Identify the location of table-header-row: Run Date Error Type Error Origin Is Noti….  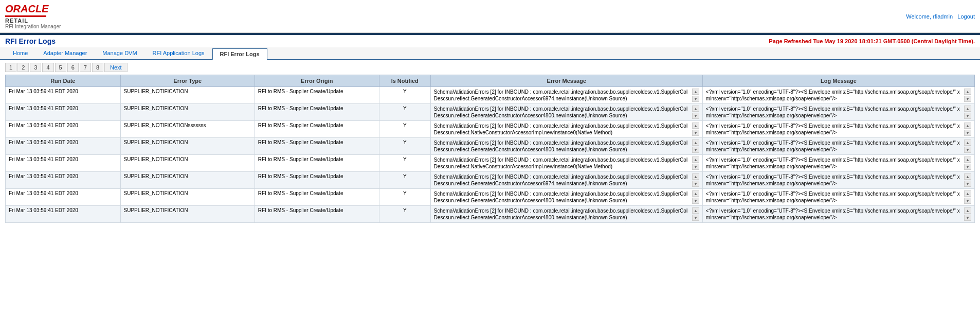
(491, 81).